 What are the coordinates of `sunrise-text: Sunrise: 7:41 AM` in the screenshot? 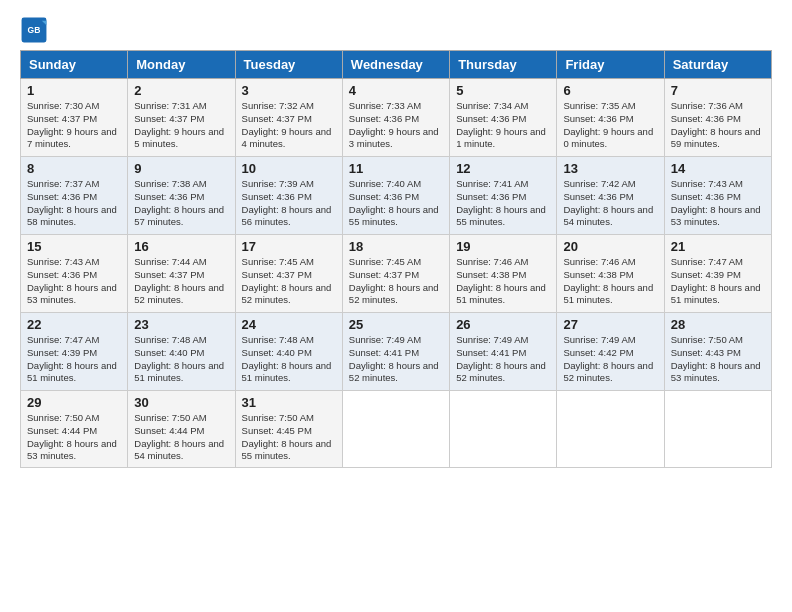 It's located at (492, 184).